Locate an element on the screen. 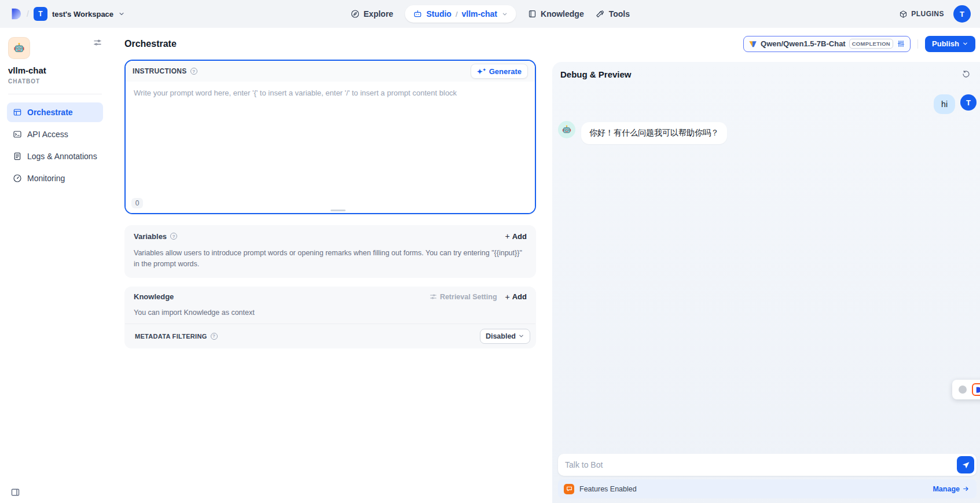 Image resolution: width=980 pixels, height=503 pixels. char-count-badge: 0 is located at coordinates (137, 203).